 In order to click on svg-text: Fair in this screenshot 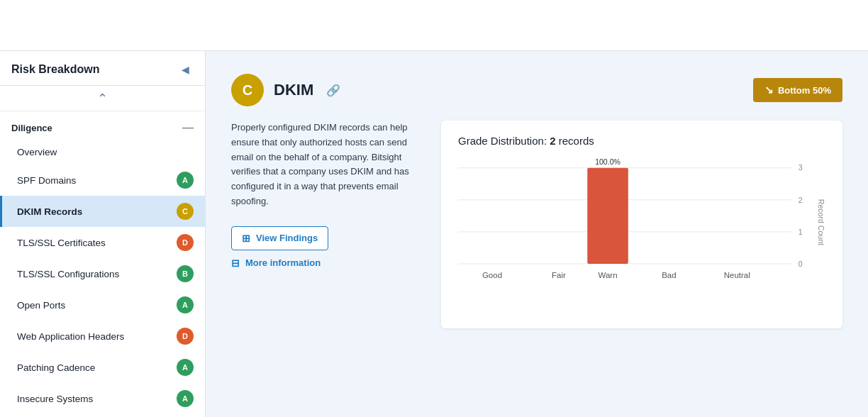, I will do `click(559, 275)`.